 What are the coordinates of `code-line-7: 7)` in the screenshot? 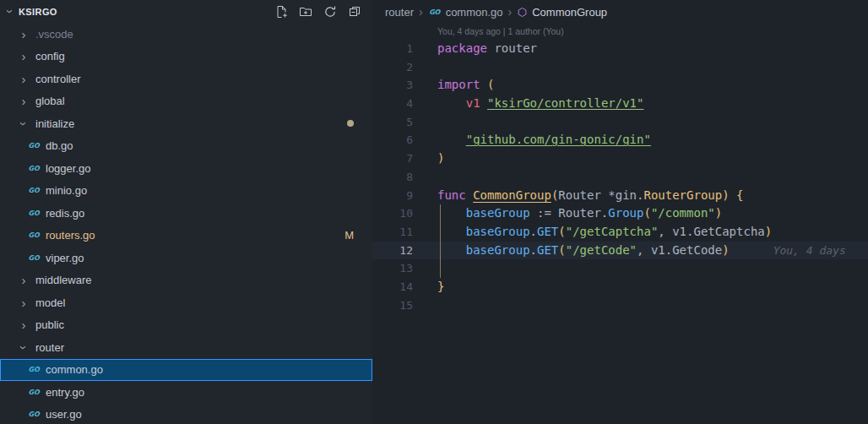 It's located at (620, 159).